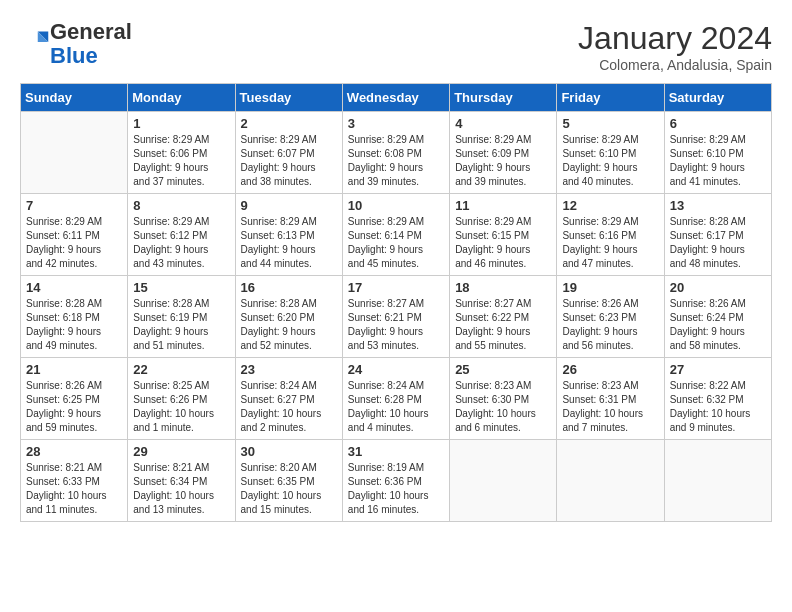 This screenshot has height=612, width=792. Describe the element at coordinates (288, 98) in the screenshot. I see `col-header-tuesday: Tuesday` at that location.